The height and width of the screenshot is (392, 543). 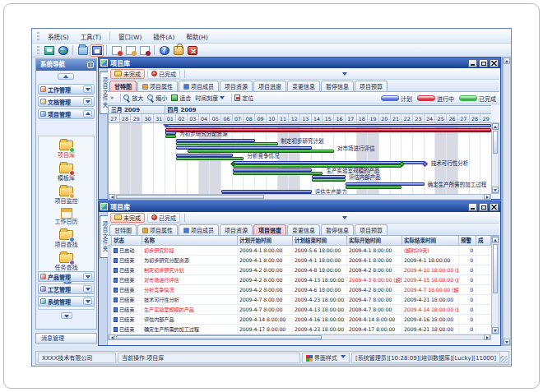 What do you see at coordinates (66, 261) in the screenshot?
I see `sidebar-item-任务查找: 任务查找` at bounding box center [66, 261].